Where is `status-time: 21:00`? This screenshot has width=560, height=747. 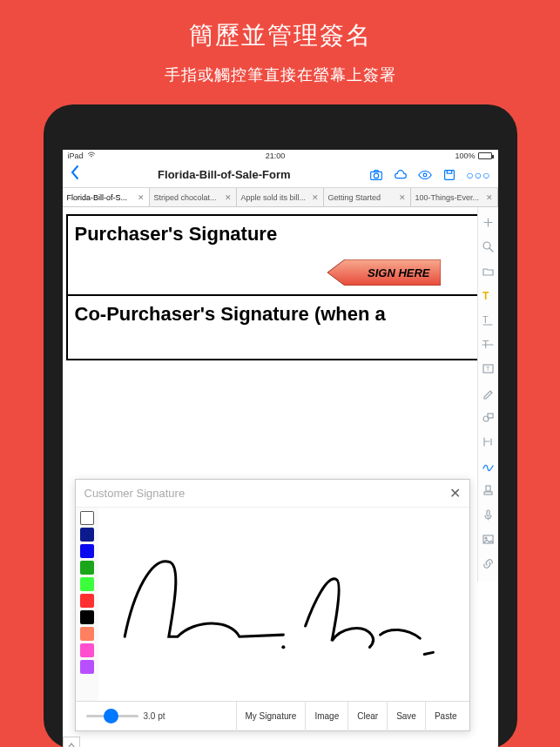
status-time: 21:00 is located at coordinates (275, 156).